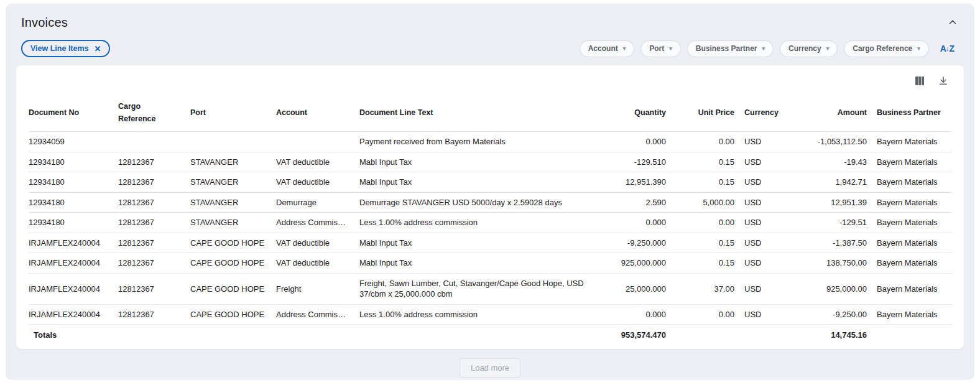  Describe the element at coordinates (638, 113) in the screenshot. I see `column-header: Quantity` at that location.